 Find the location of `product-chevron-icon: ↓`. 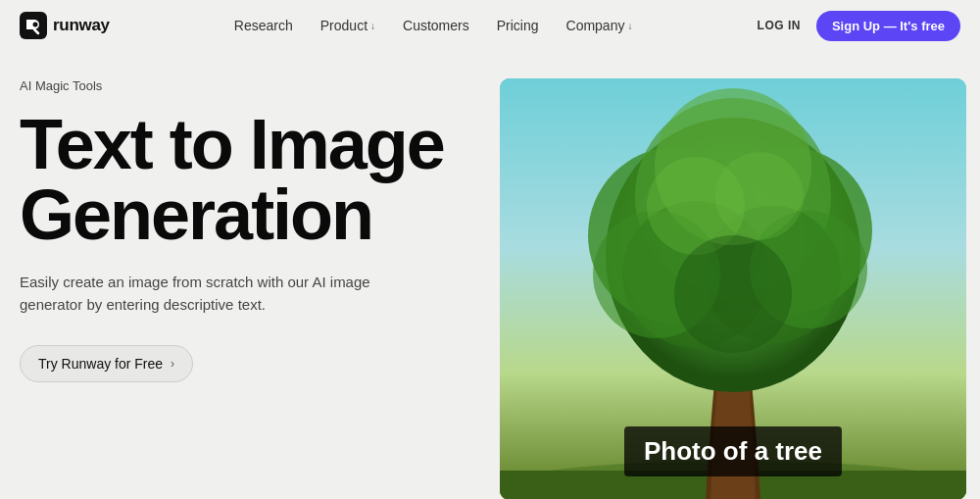

product-chevron-icon: ↓ is located at coordinates (372, 25).